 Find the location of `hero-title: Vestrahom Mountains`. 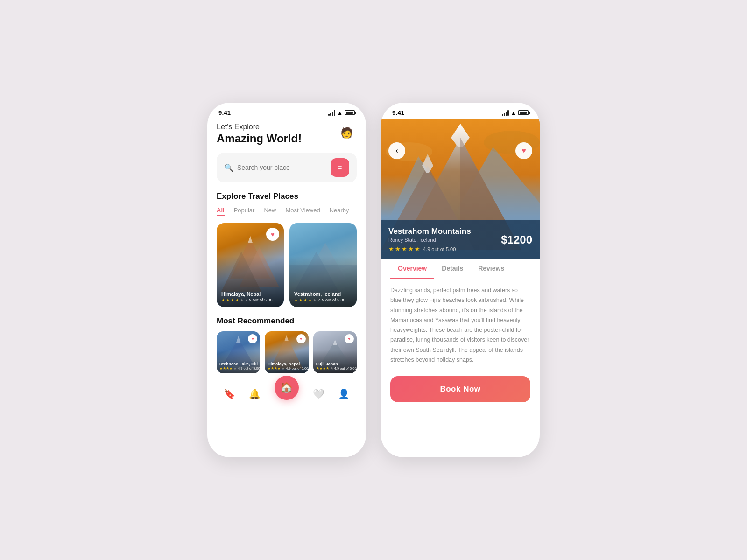

hero-title: Vestrahom Mountains is located at coordinates (430, 231).